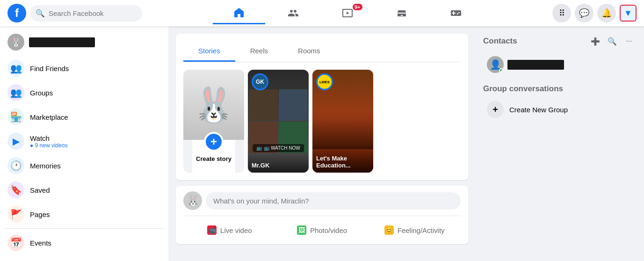 The image size is (644, 261). Describe the element at coordinates (322, 215) in the screenshot. I see `post-composer: 🐰 📹 Live video 🖼 Photo/video 😊 Feeling/A…` at that location.